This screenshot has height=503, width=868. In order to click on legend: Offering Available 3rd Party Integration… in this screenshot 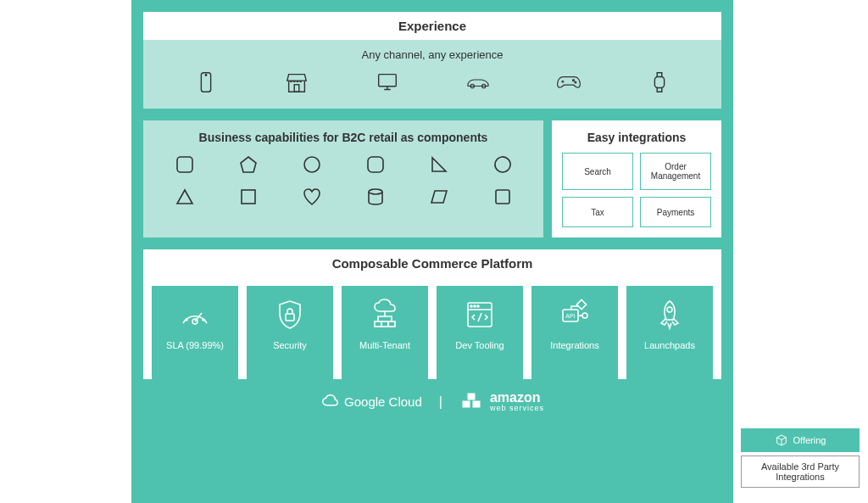, I will do `click(800, 456)`.